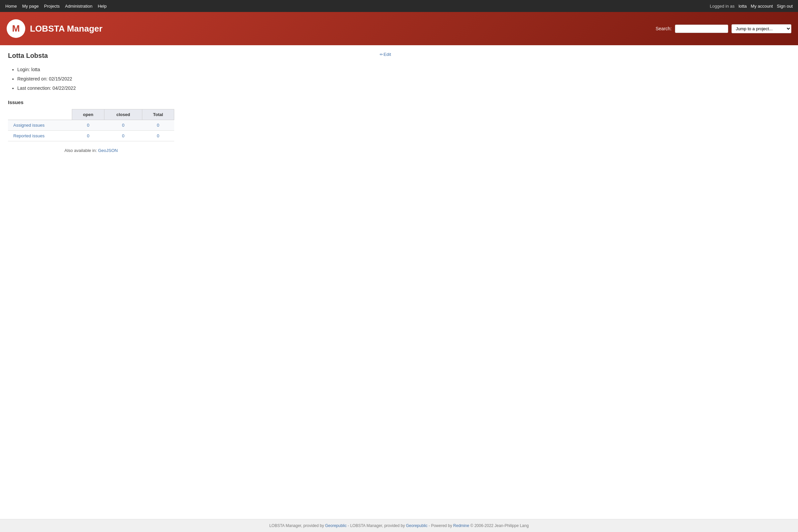  Describe the element at coordinates (56, 6) in the screenshot. I see `nav-left: Home My page Projects Administration Hel…` at that location.